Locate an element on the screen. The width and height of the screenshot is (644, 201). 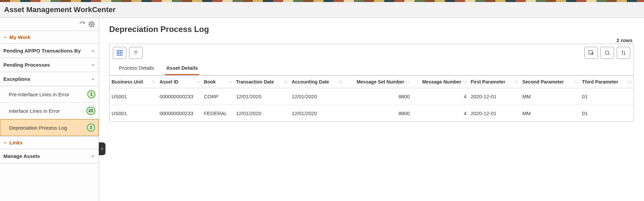
gear-icon is located at coordinates (92, 24).